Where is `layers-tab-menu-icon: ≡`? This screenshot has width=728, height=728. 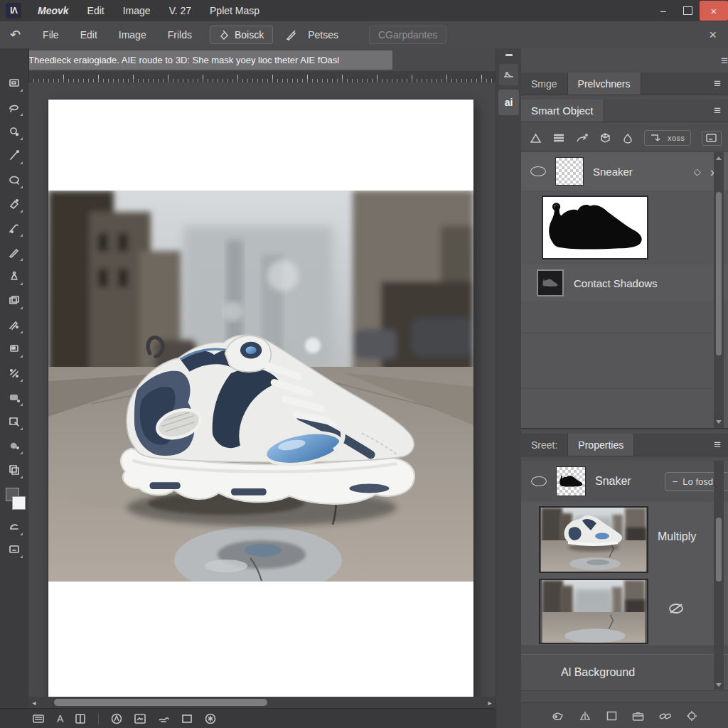
layers-tab-menu-icon: ≡ is located at coordinates (717, 84).